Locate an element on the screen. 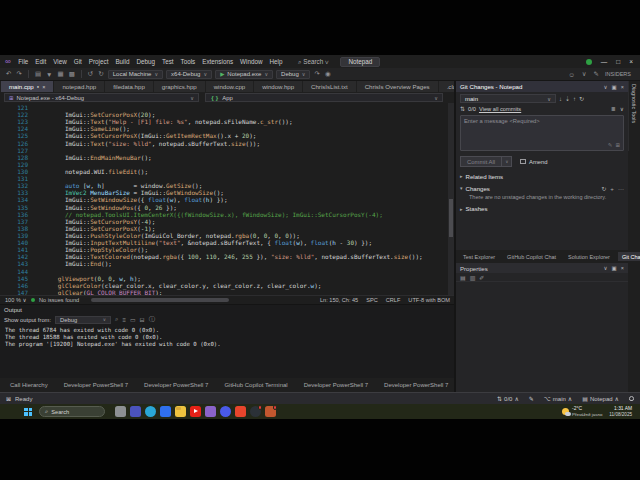 This screenshot has height=480, width=640. menu-test: Test is located at coordinates (168, 62).